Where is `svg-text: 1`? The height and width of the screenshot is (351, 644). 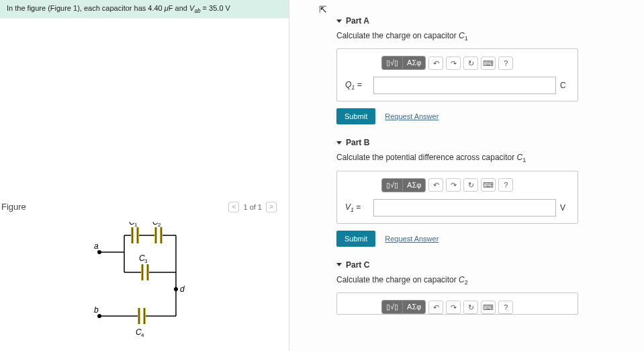
svg-text: 1 is located at coordinates (136, 225).